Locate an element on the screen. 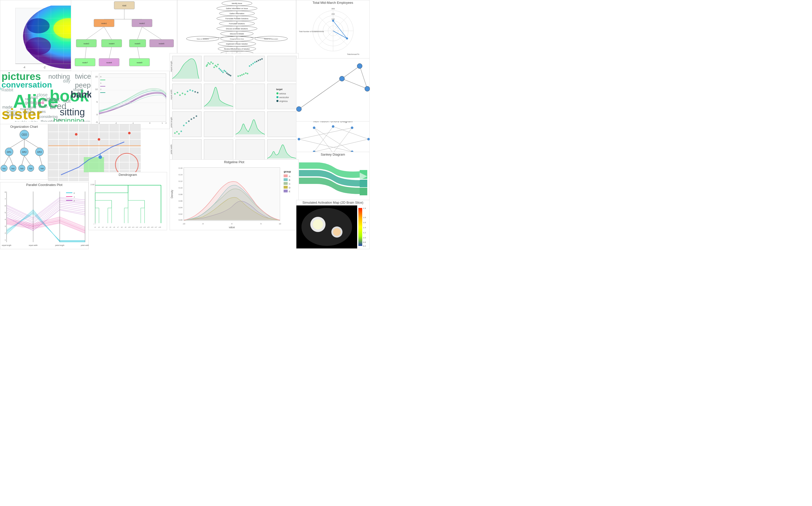  parallel-title: Parallel Coordinates Plot is located at coordinates (44, 185).